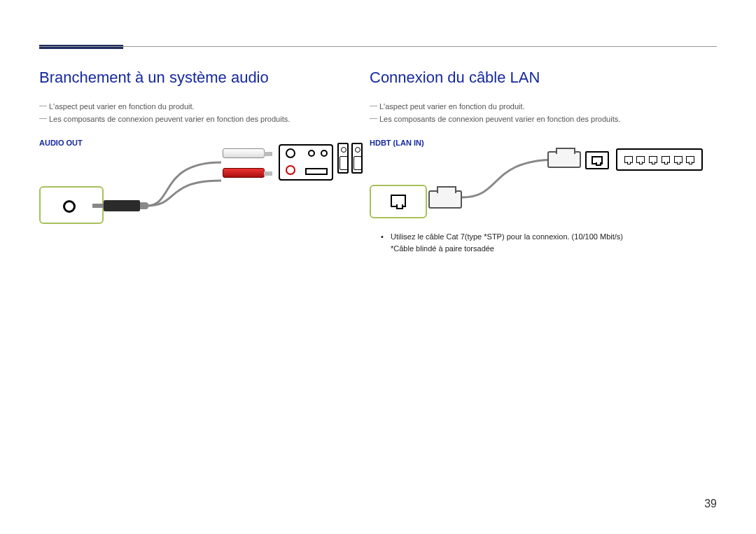  What do you see at coordinates (545, 78) in the screenshot?
I see `section-title-lan: Connexion du câble LAN` at bounding box center [545, 78].